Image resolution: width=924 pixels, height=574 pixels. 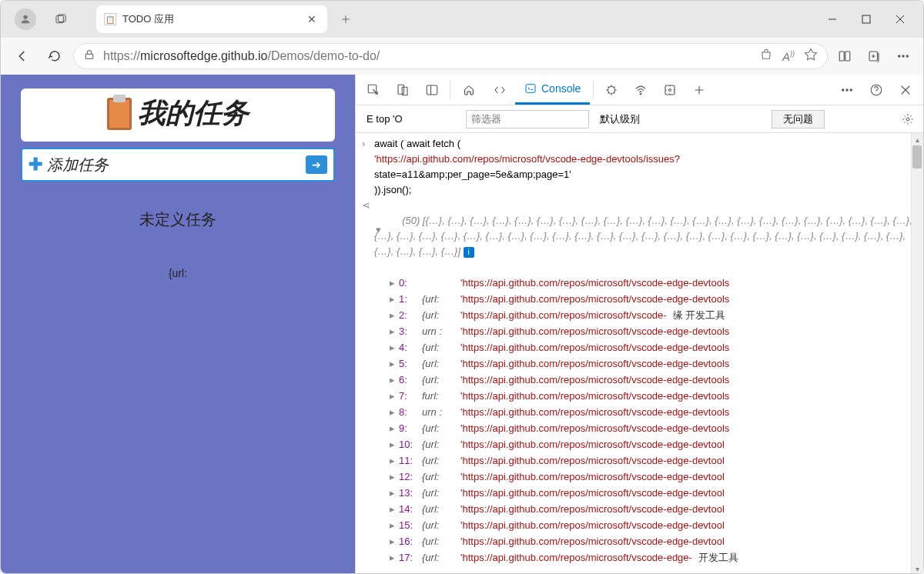 What do you see at coordinates (213, 19) in the screenshot?
I see `tab-title: TODO 应用` at bounding box center [213, 19].